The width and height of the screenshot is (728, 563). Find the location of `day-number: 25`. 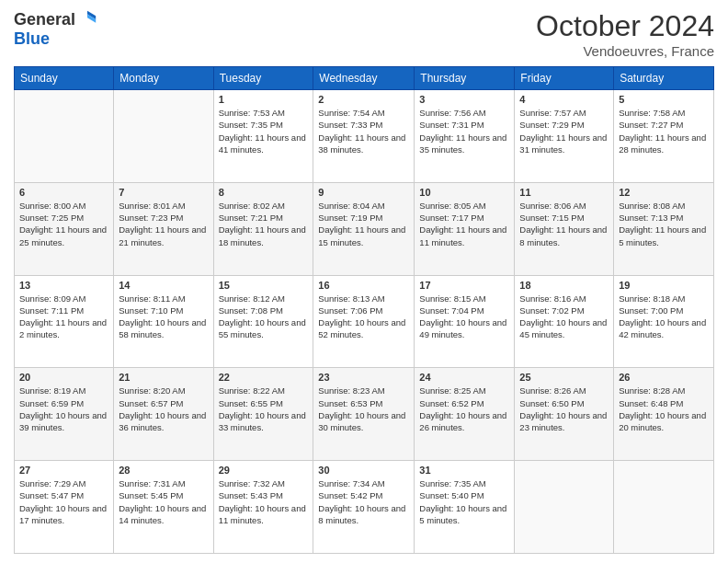

day-number: 25 is located at coordinates (564, 377).